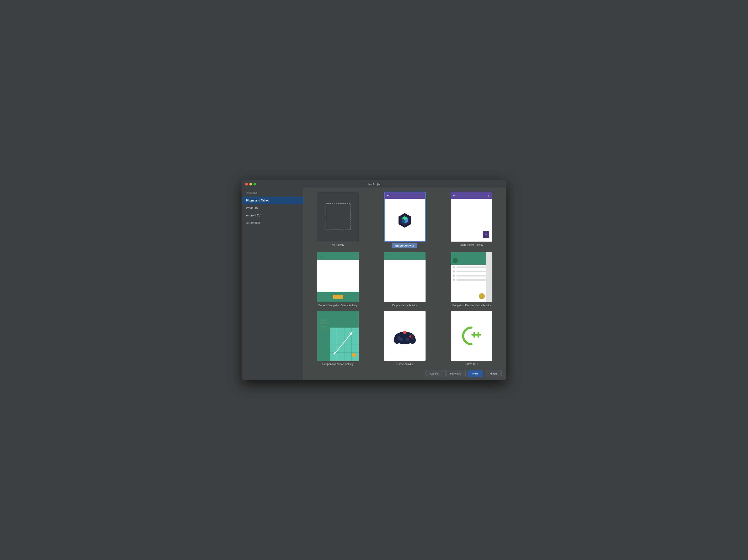 Image resolution: width=748 pixels, height=560 pixels. What do you see at coordinates (405, 217) in the screenshot?
I see `empty-activity-phone: ←` at bounding box center [405, 217].